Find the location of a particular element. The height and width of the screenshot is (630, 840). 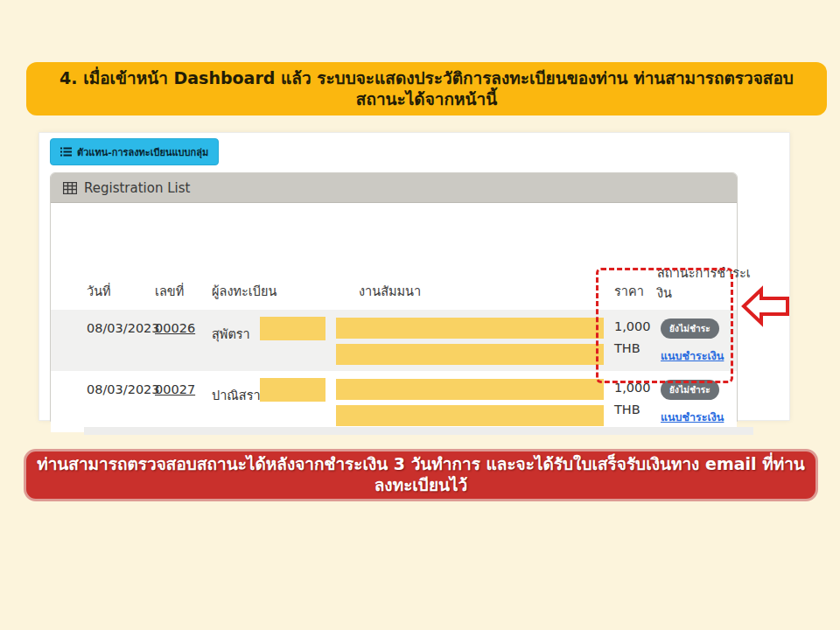

col-header-registrant: ผู้ลงทะเบียน is located at coordinates (244, 290).